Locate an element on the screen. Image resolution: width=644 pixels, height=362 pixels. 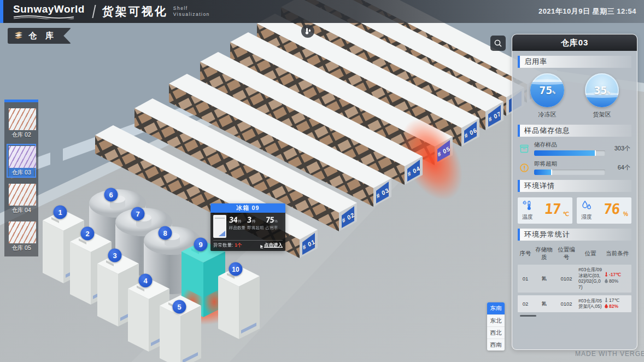
fridge-badge-1: 1 is located at coordinates (60, 212).